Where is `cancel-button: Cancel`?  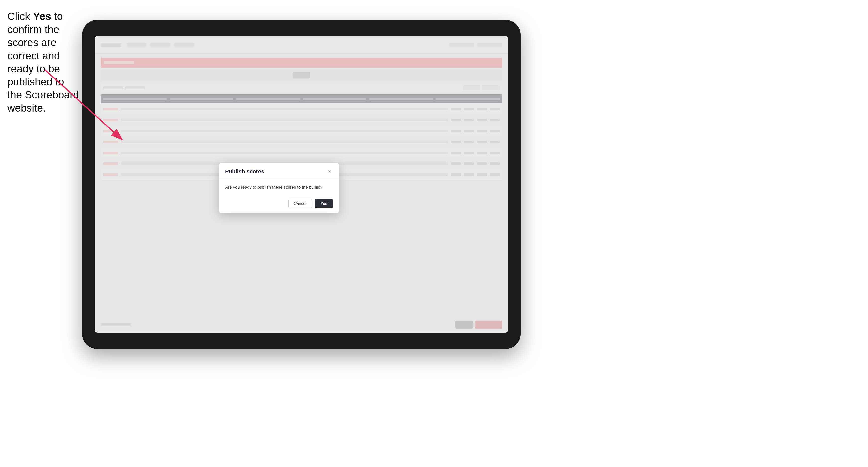 cancel-button: Cancel is located at coordinates (300, 204).